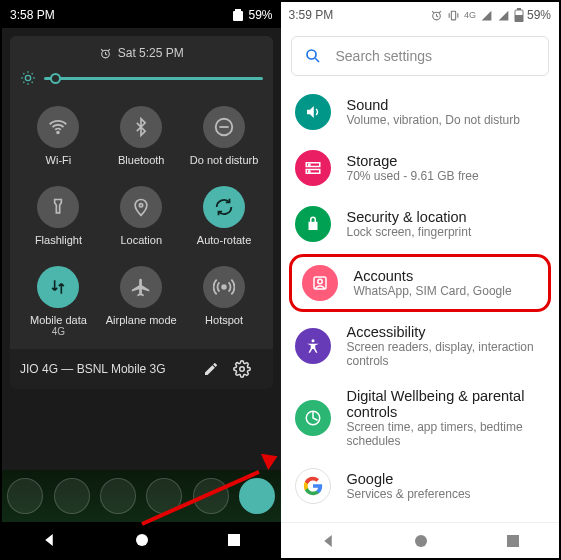  What do you see at coordinates (320, 283) in the screenshot?
I see `accounts-icon` at bounding box center [320, 283].